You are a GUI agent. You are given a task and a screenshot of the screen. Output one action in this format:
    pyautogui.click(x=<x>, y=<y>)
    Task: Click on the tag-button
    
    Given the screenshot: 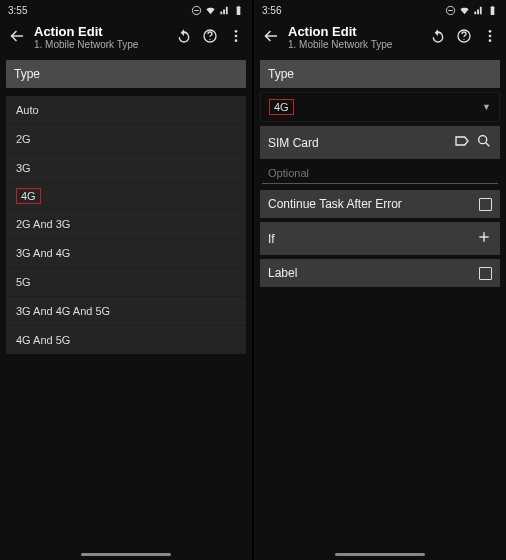 What is the action you would take?
    pyautogui.click(x=462, y=142)
    